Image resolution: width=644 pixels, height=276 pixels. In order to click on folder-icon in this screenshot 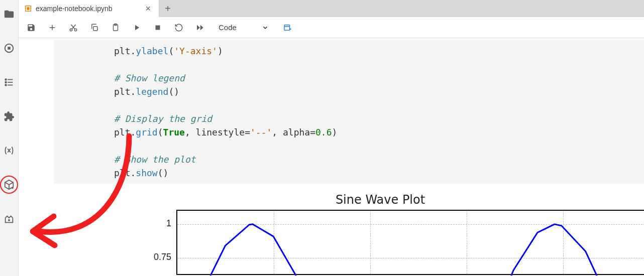, I will do `click(9, 14)`.